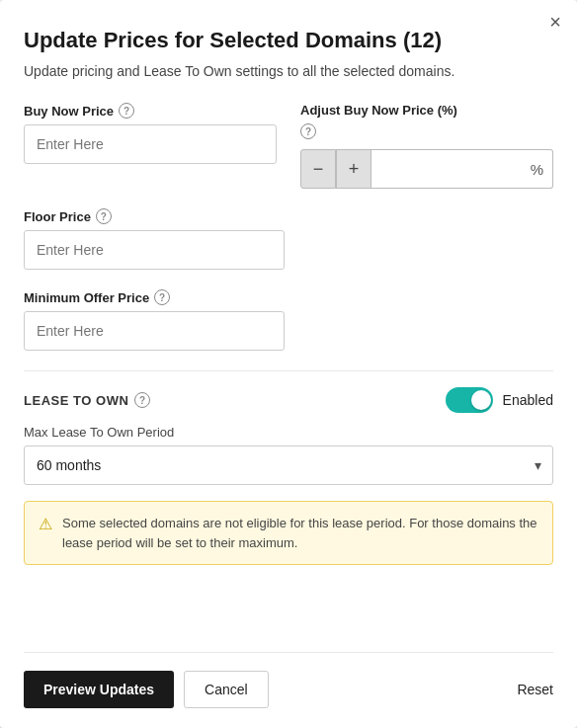  What do you see at coordinates (45, 524) in the screenshot?
I see `warning-icon: ⚠` at bounding box center [45, 524].